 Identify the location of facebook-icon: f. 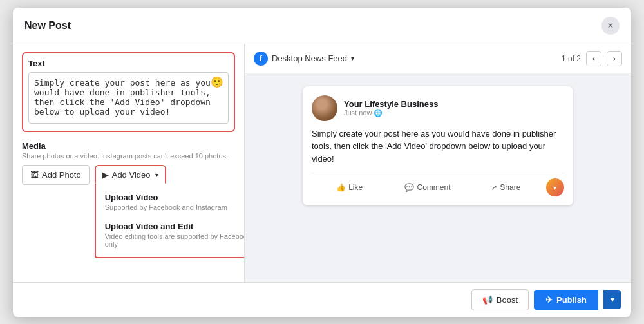
(261, 59).